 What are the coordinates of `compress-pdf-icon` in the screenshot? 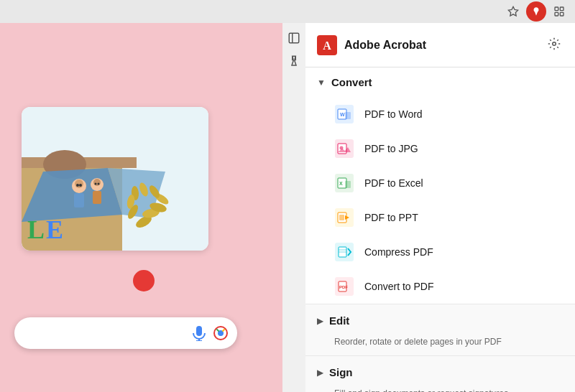 It's located at (344, 252).